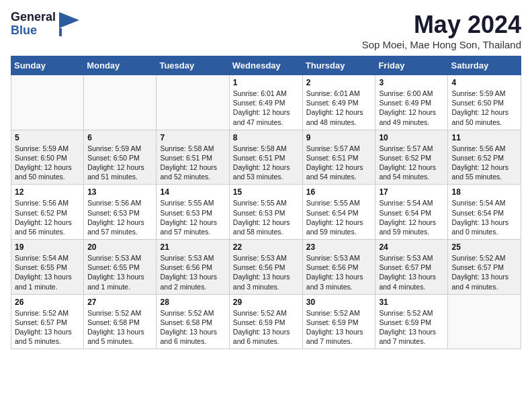  Describe the element at coordinates (485, 267) in the screenshot. I see `calendar-cell: 25Sunrise: 5:52 AM Sunset: 6:57 PM Dayli…` at that location.